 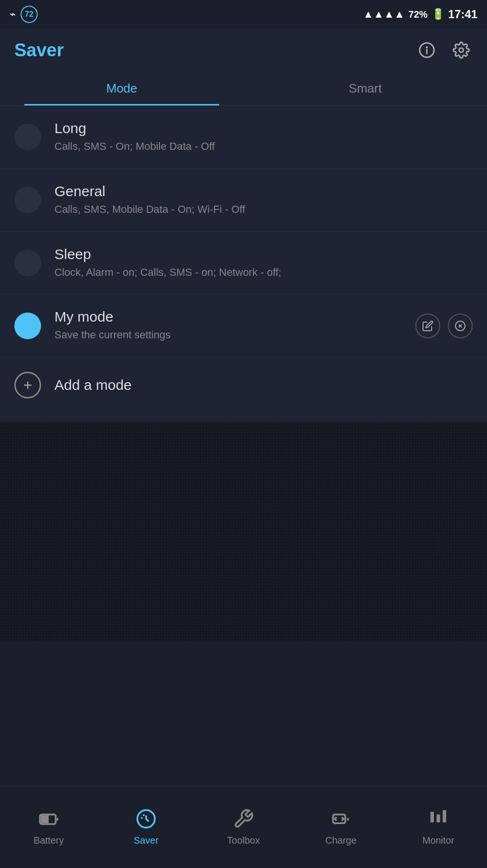 What do you see at coordinates (28, 326) in the screenshot?
I see `mode-radio-mymode` at bounding box center [28, 326].